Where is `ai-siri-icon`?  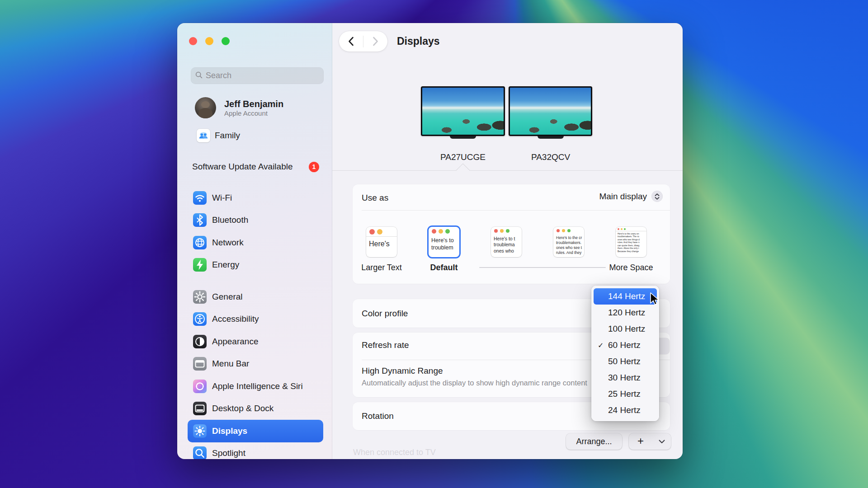 ai-siri-icon is located at coordinates (200, 386).